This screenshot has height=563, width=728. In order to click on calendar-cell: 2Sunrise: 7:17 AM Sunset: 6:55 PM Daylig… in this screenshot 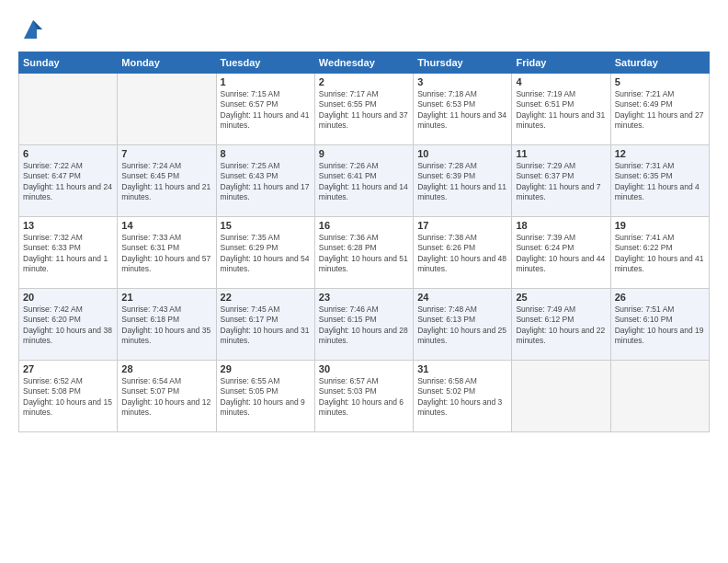, I will do `click(364, 109)`.